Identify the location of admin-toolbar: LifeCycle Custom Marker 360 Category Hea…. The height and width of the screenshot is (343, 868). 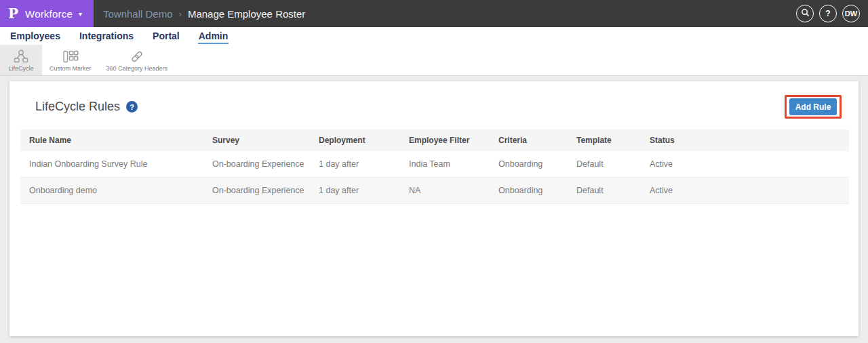
(434, 60).